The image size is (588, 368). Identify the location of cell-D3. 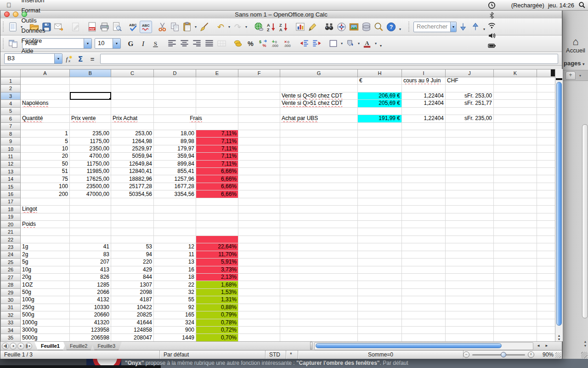
(175, 96).